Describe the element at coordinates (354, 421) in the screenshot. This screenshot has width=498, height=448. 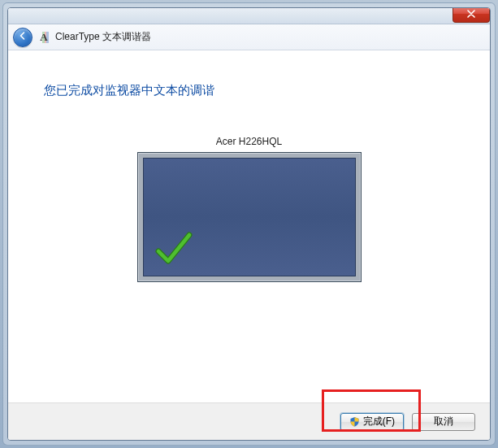
I see `shield-icon` at that location.